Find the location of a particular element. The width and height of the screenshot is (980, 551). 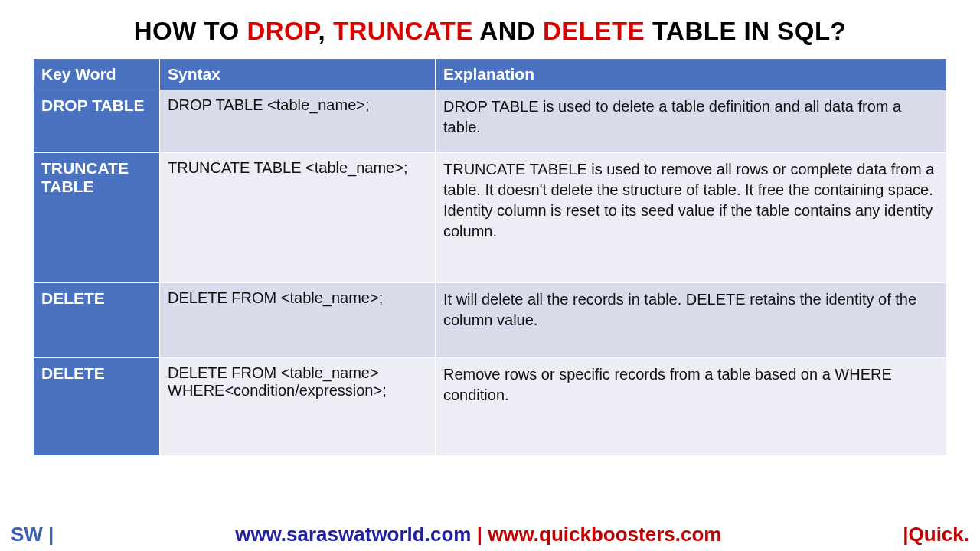

header-explanation: Explanation is located at coordinates (691, 75).